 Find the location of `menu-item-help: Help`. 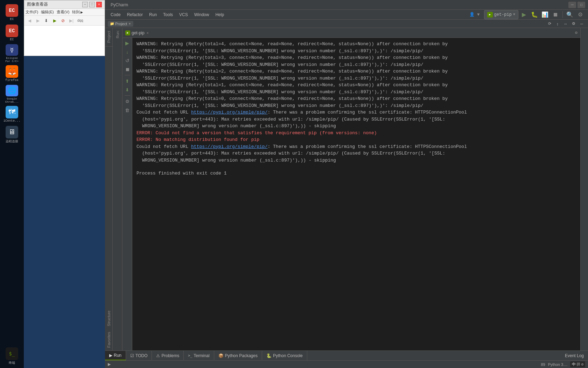

menu-item-help: Help is located at coordinates (220, 15).